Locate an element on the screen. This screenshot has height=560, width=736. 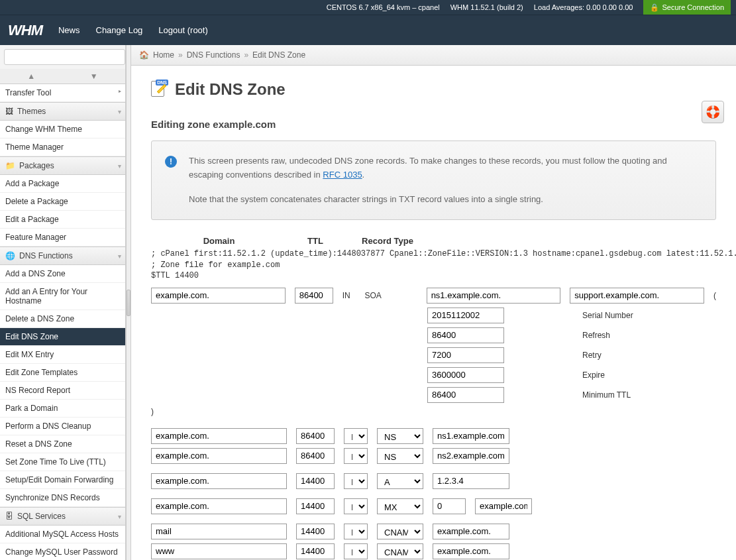
soa-retry-input is located at coordinates (466, 355).